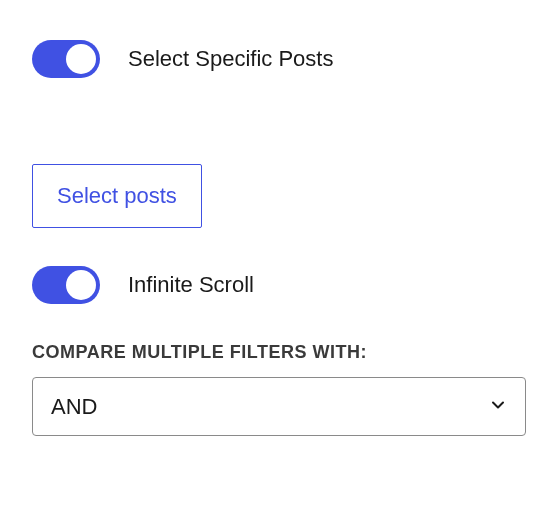 Image resolution: width=558 pixels, height=516 pixels. I want to click on compare-filters-select-wrap: AND, so click(279, 406).